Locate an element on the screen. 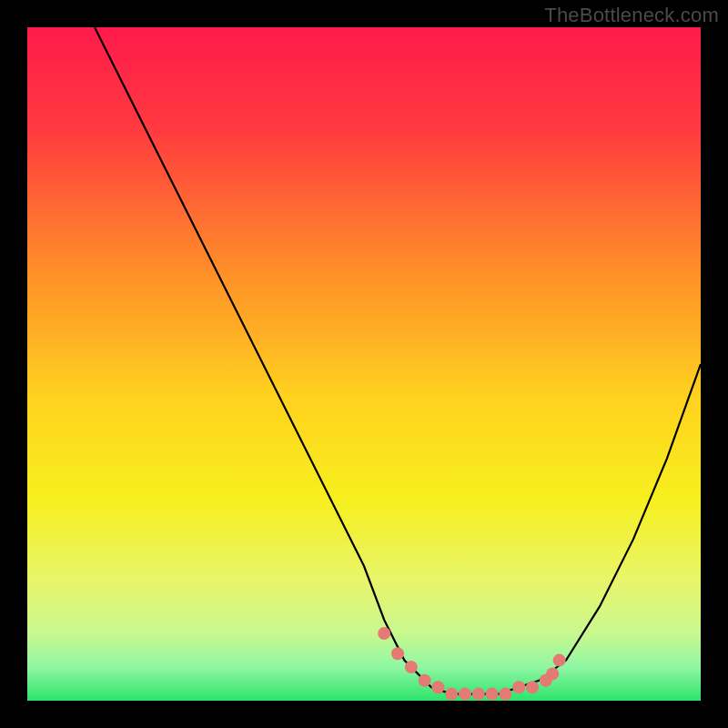  highlight-dots is located at coordinates (471, 664).